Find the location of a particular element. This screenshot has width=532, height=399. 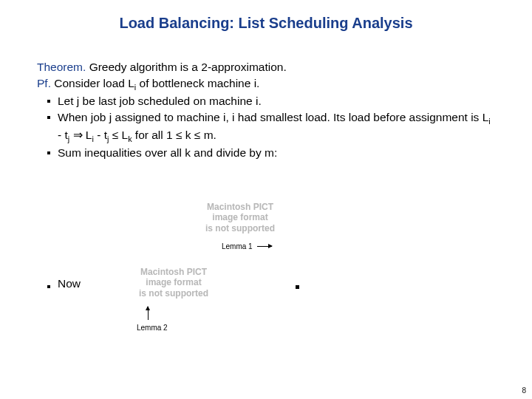

bullet-1: Let j be last job scheduled on machine i… is located at coordinates (271, 101).